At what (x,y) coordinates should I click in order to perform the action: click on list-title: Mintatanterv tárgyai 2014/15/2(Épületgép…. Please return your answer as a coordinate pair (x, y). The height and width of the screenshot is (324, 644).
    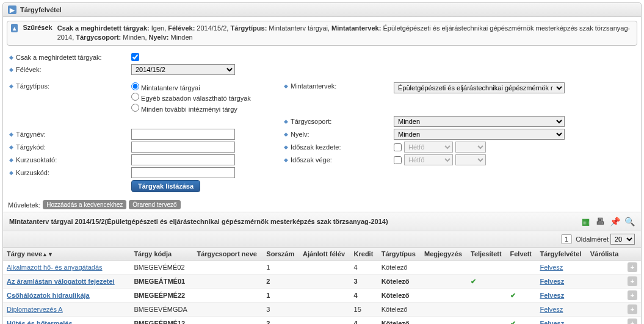
    Looking at the image, I should click on (199, 221).